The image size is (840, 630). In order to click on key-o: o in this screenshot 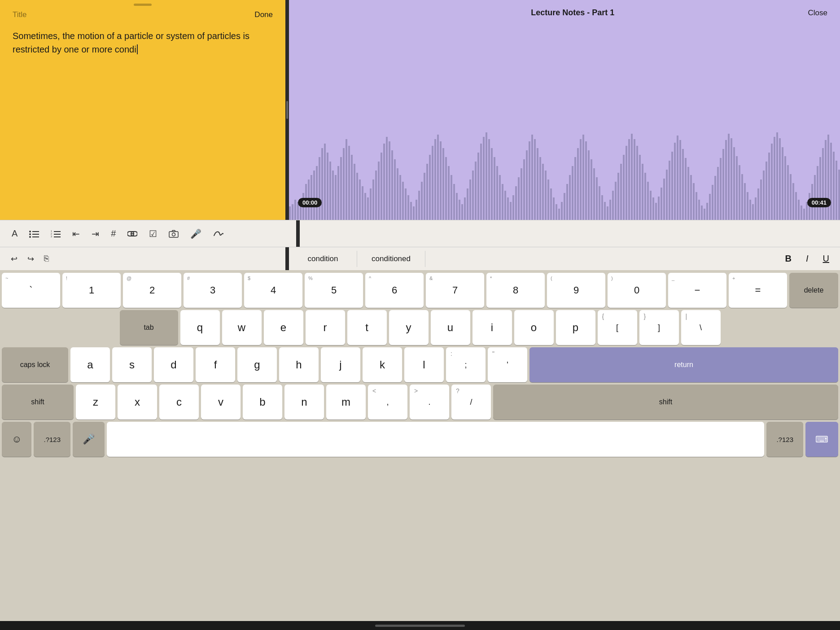, I will do `click(534, 328)`.